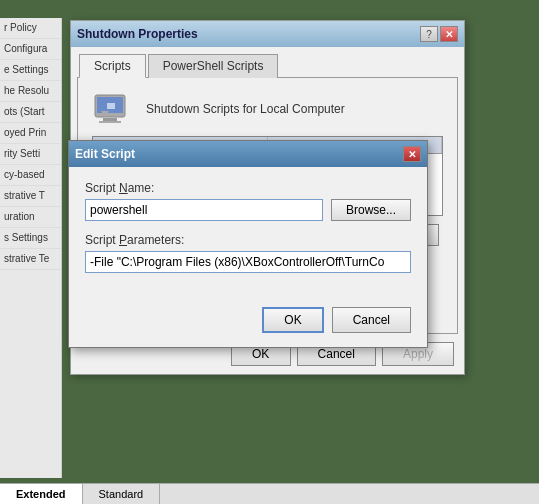 The width and height of the screenshot is (539, 504). What do you see at coordinates (30, 28) in the screenshot?
I see `sidebar-item-1: r Policy` at bounding box center [30, 28].